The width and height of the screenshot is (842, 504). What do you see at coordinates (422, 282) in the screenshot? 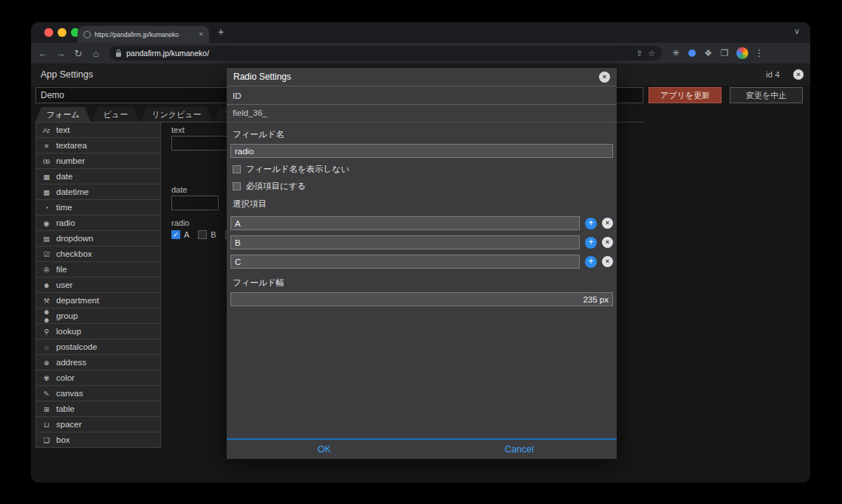
I see `field-width-label: フィールド幅` at bounding box center [422, 282].